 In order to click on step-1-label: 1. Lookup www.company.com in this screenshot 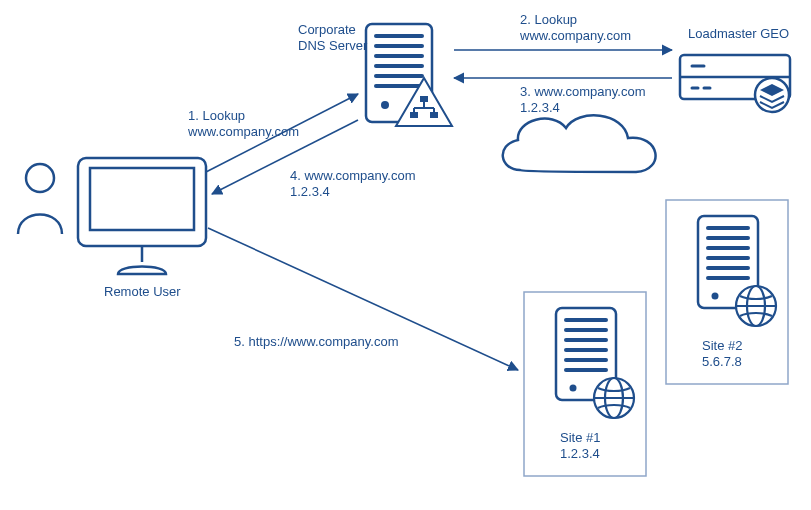, I will do `click(244, 124)`.